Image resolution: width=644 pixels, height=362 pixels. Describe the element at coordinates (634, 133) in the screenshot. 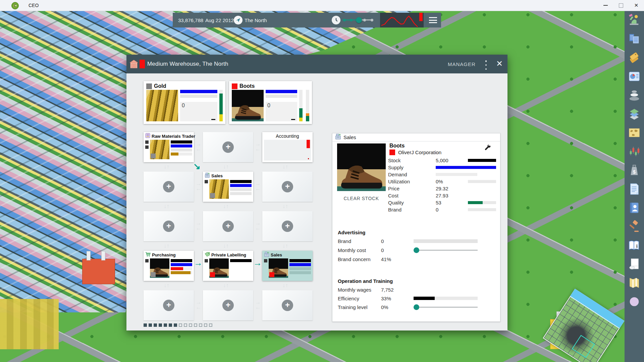

I see `sidebar-world-map` at that location.